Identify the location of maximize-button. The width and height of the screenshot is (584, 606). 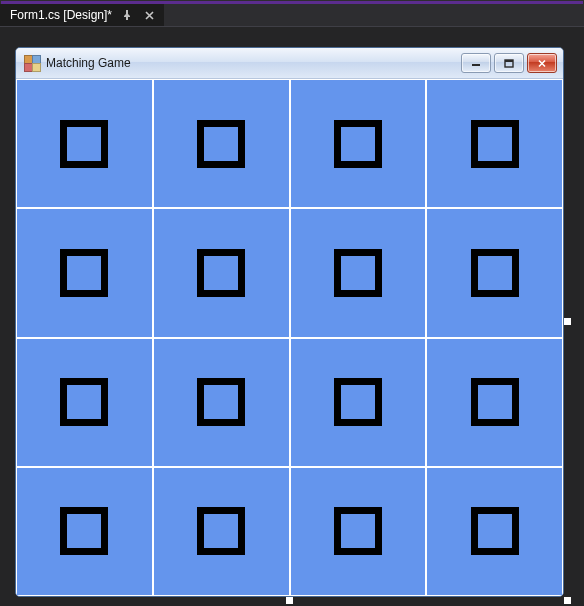
(509, 63).